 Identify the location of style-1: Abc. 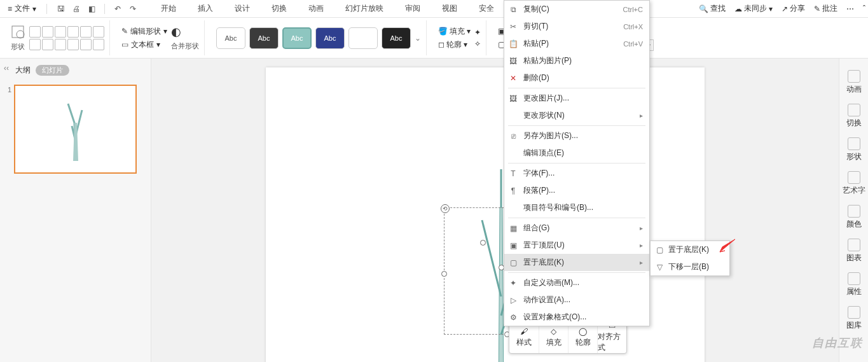
(231, 38).